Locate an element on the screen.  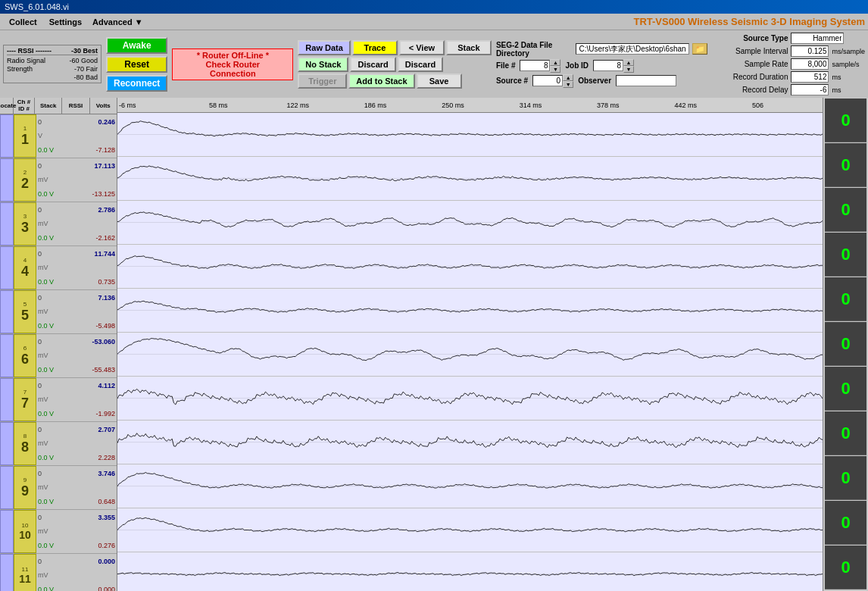
record-duration-label: Record Duration is located at coordinates (750, 77).